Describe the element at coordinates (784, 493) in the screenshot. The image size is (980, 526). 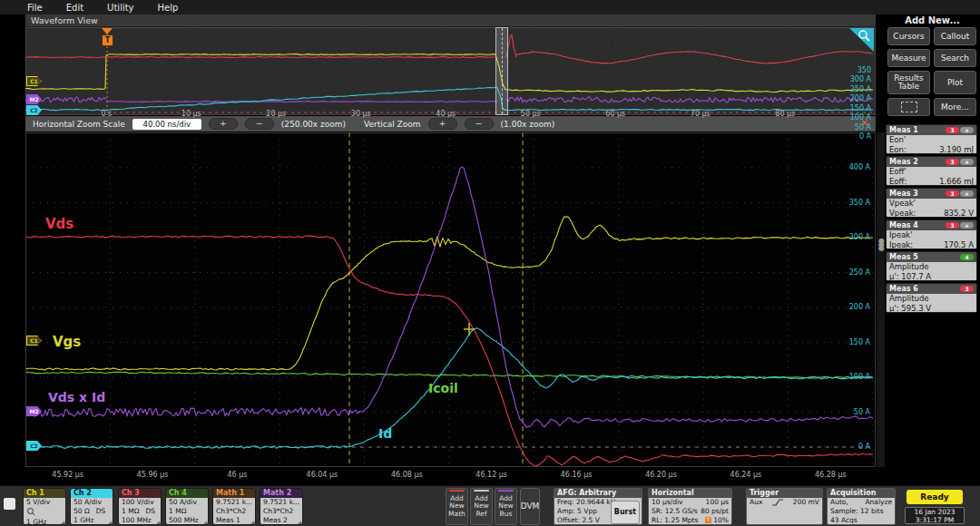
I see `trigger-title: Trigger` at that location.